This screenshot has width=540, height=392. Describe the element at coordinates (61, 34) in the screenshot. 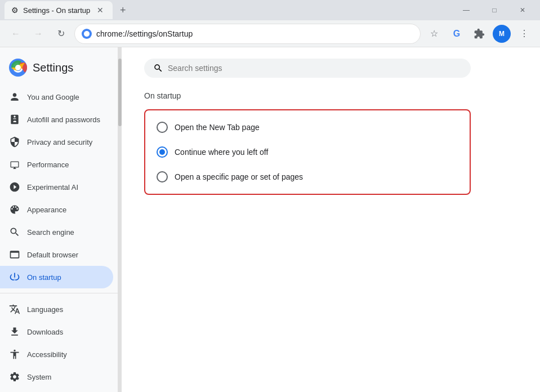

I see `reload-button: ↻` at that location.